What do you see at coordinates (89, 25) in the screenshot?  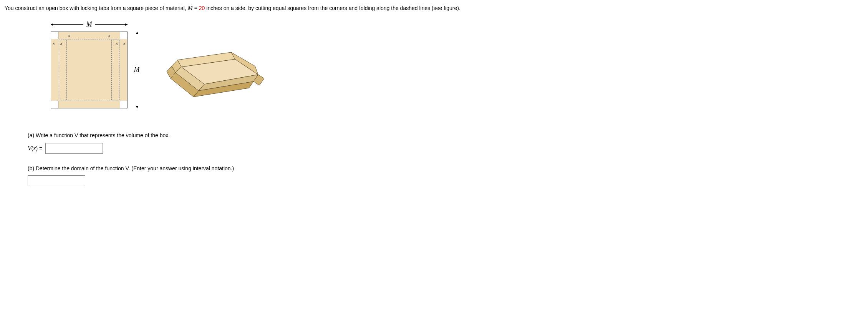 I see `dim-top: M` at bounding box center [89, 25].